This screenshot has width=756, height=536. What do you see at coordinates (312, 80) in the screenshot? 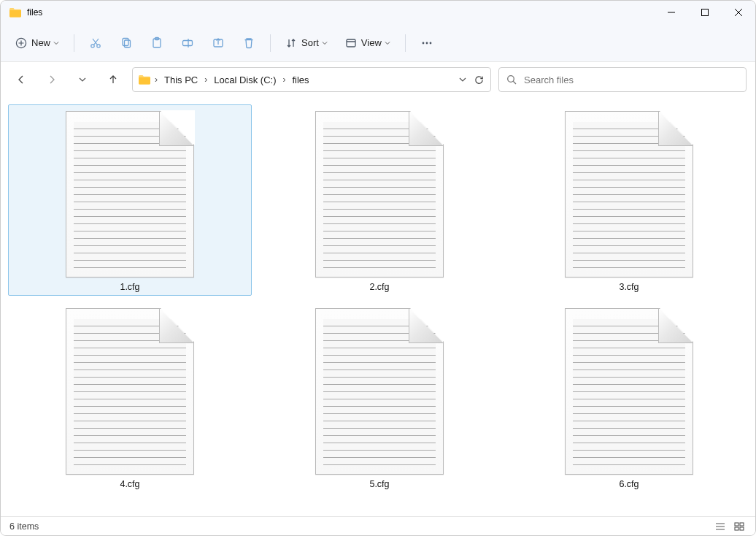
I see `address-bar: › This PC › Local Disk (C:) › files` at bounding box center [312, 80].